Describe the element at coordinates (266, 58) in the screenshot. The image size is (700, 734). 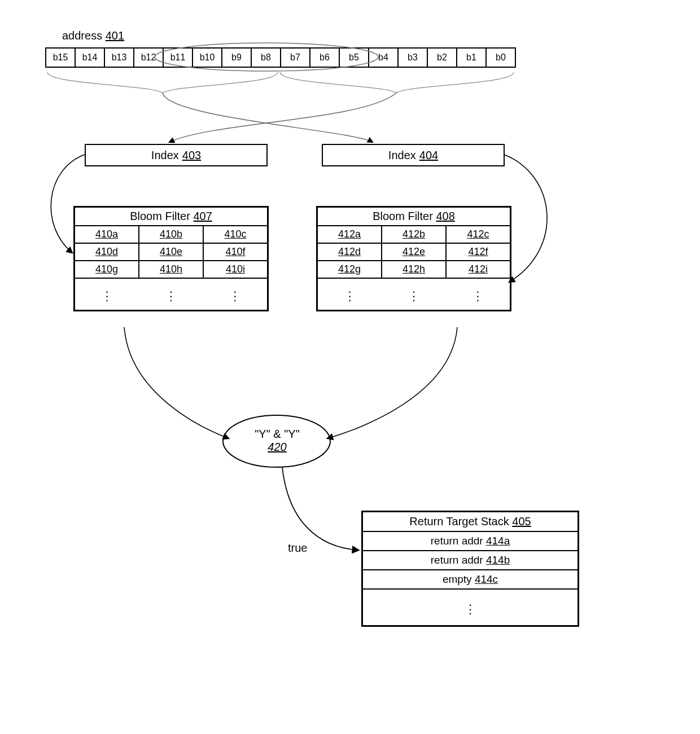
I see `bit-cell: b8` at that location.